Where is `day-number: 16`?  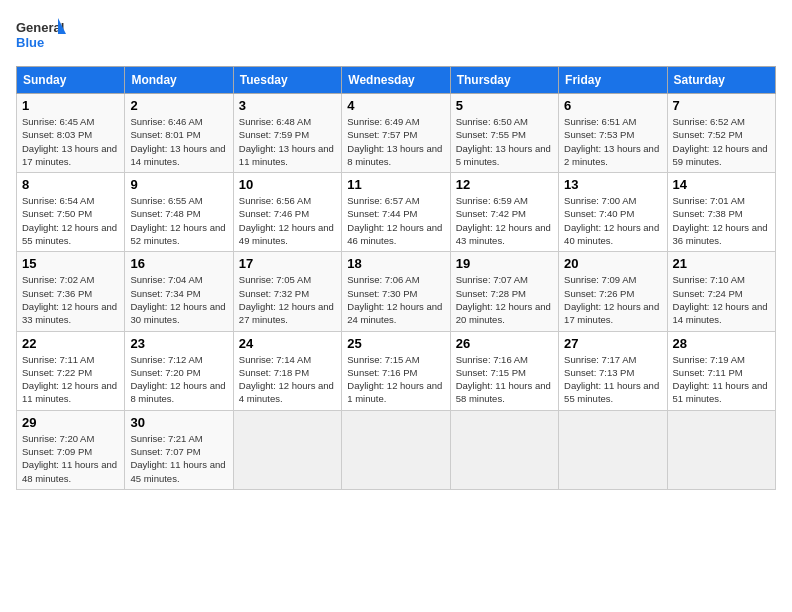
day-number: 16 is located at coordinates (178, 264).